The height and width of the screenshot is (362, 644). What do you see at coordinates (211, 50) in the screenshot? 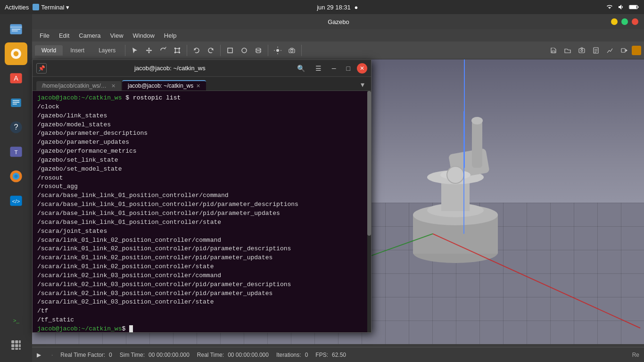
I see `redo-button` at bounding box center [211, 50].